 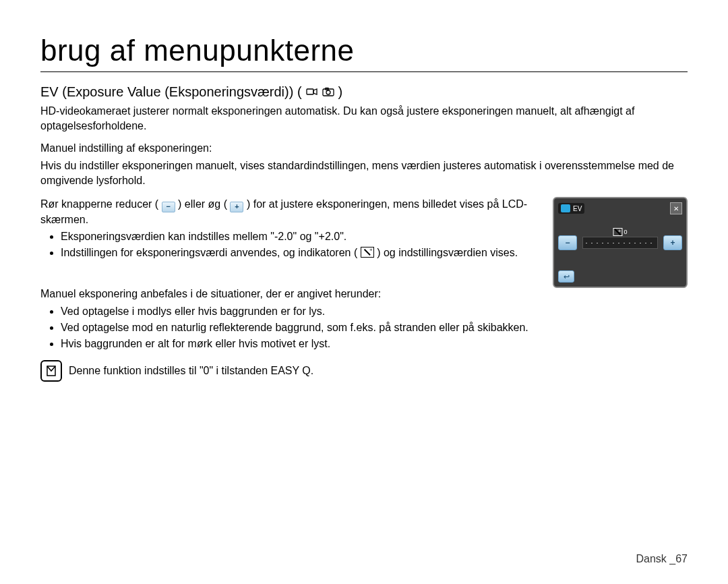 I want to click on lcd-plus-button: +, so click(x=673, y=243).